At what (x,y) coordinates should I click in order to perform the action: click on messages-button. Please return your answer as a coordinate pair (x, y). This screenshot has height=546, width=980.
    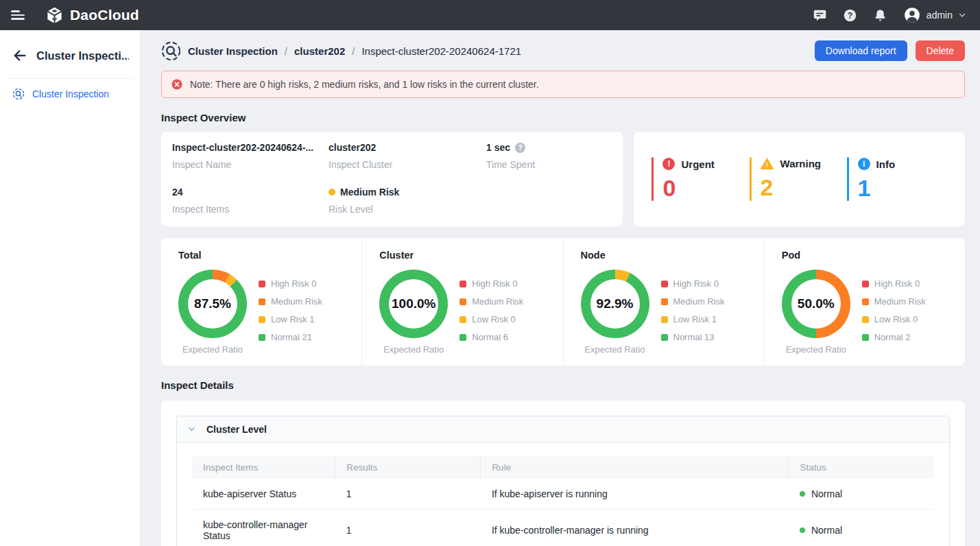
    Looking at the image, I should click on (820, 15).